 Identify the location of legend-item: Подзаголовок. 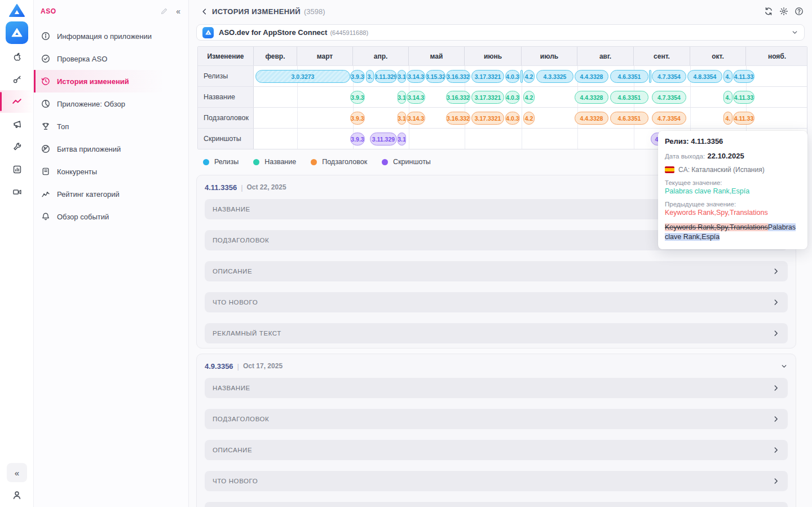
(339, 162).